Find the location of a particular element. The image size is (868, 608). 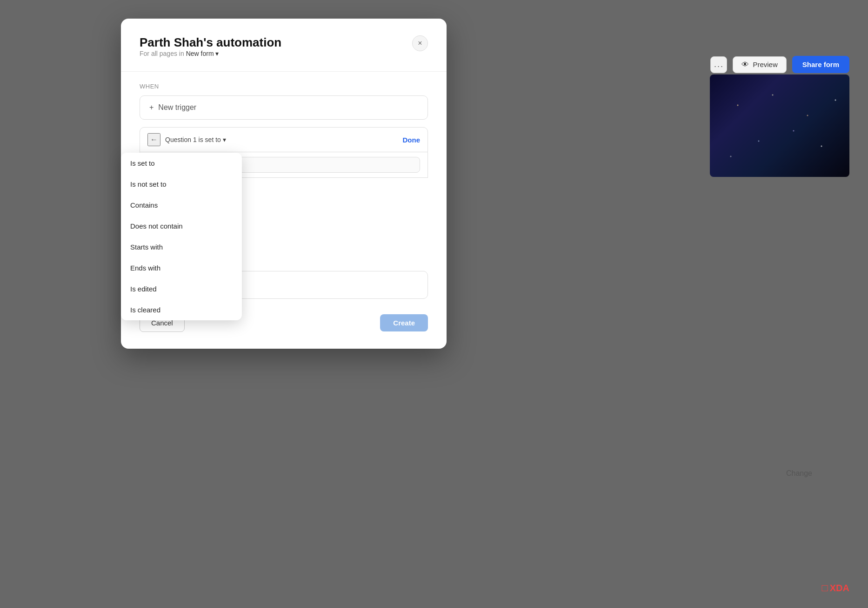

dropdown-header: ← Question 1 is set to ▾ Done is located at coordinates (284, 140).